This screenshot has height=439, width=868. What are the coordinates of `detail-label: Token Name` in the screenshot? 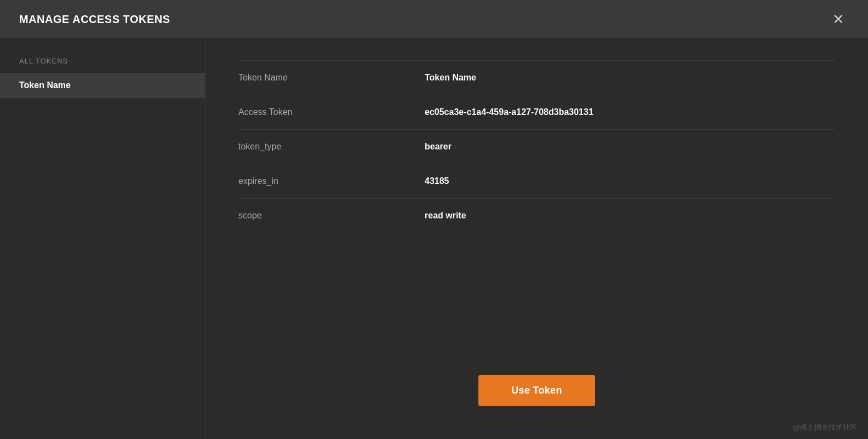 It's located at (332, 78).